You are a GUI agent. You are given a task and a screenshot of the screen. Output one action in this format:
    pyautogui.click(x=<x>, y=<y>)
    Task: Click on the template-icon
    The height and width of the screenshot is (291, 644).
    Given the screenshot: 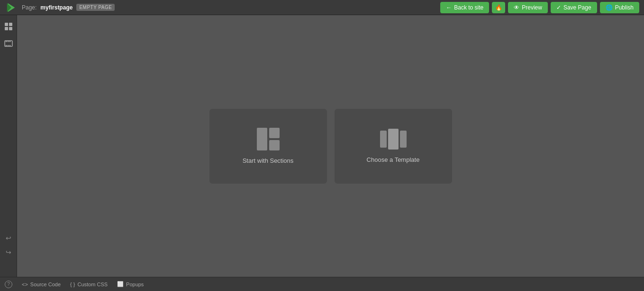 What is the action you would take?
    pyautogui.click(x=393, y=139)
    